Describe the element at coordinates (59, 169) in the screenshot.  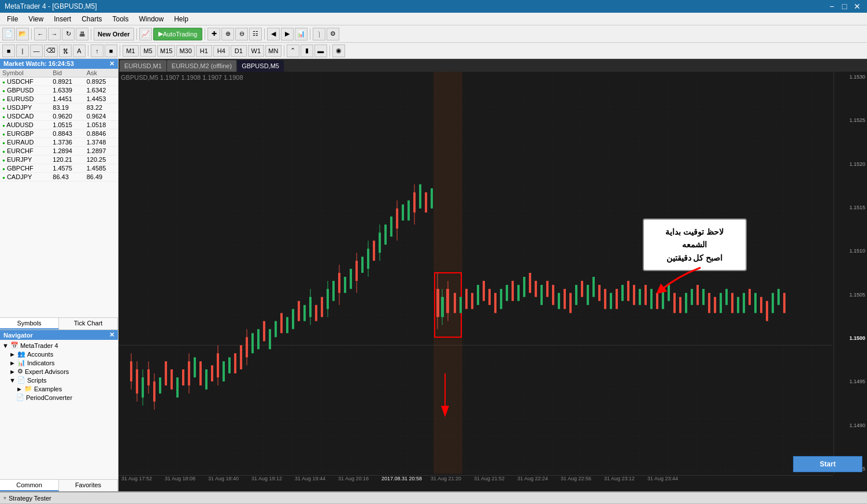
I see `market-watch-row: ● GBPCHF 1.4575 1.4585` at that location.